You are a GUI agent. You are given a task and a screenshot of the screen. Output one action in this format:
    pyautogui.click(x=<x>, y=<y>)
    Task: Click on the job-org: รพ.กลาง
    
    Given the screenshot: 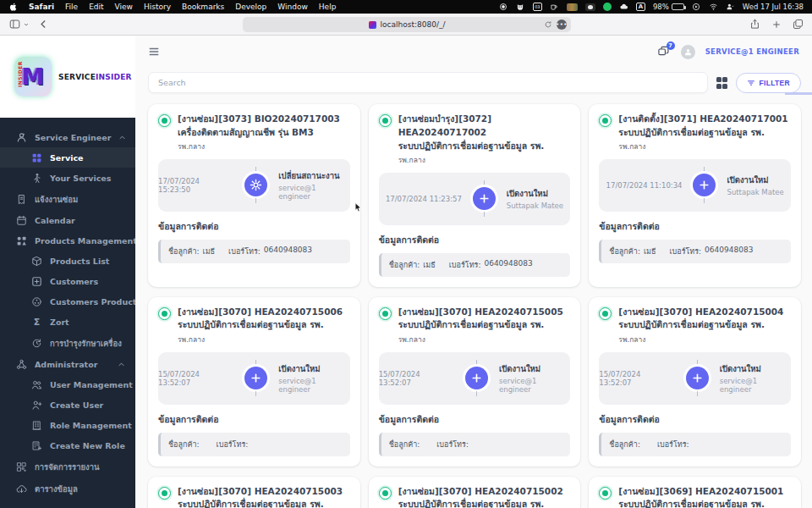 What is the action you would take?
    pyautogui.click(x=259, y=146)
    